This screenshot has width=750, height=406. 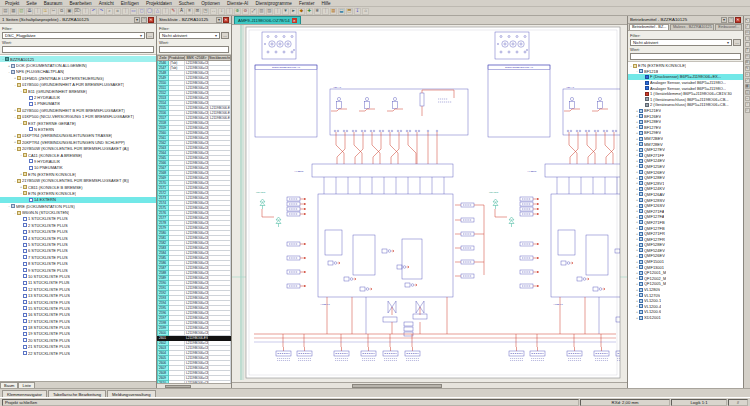 I want to click on toolbar-icon: ▧, so click(x=22, y=12).